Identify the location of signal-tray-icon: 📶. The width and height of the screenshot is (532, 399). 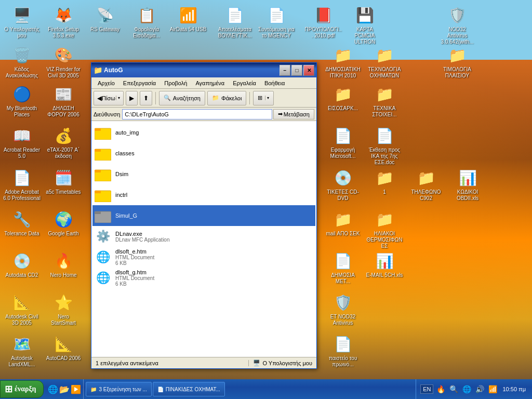
(493, 389).